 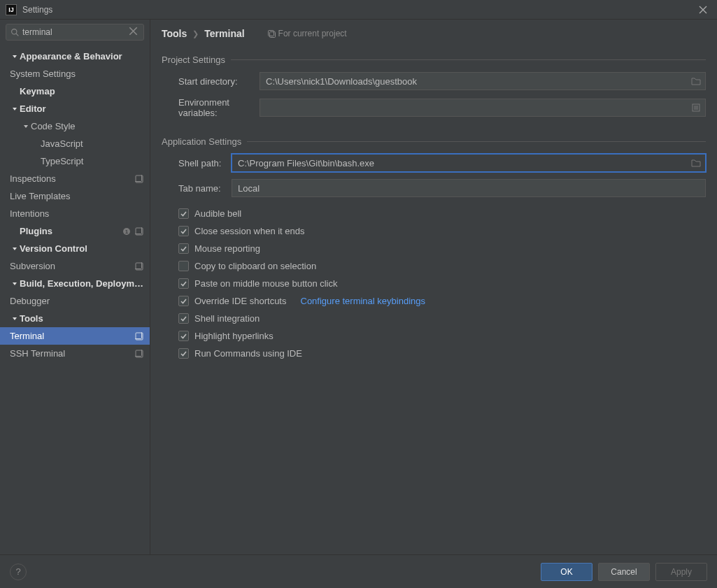 I want to click on tree-keymap: Keymap, so click(x=75, y=91).